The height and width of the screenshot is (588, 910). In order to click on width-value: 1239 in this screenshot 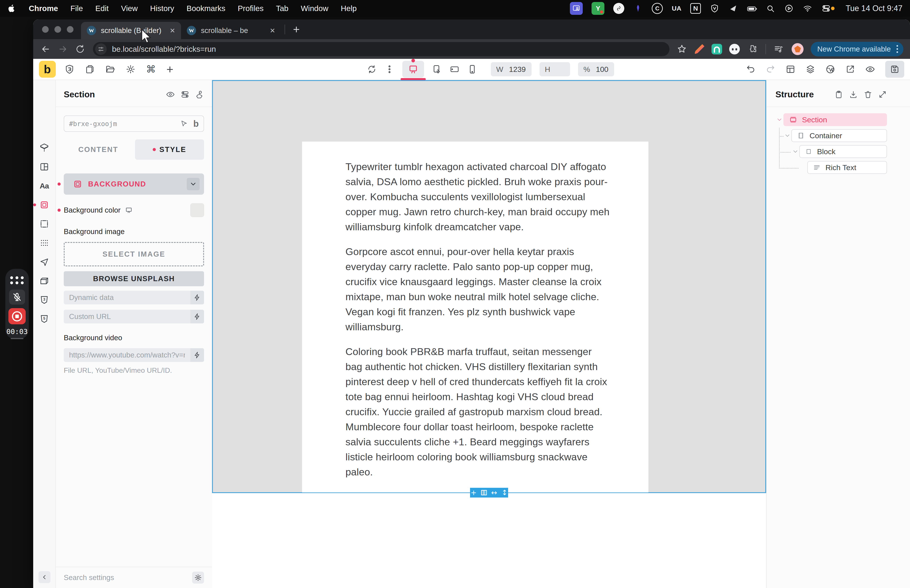, I will do `click(519, 69)`.